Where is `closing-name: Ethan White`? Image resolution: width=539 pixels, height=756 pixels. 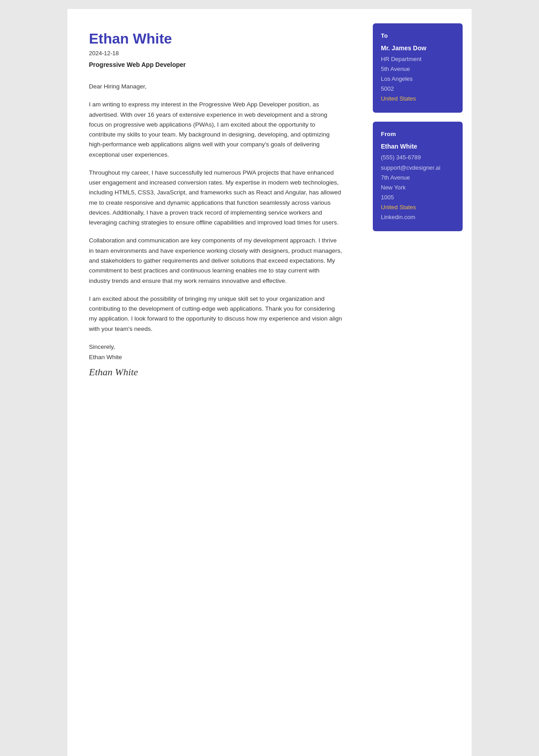 closing-name: Ethan White is located at coordinates (216, 357).